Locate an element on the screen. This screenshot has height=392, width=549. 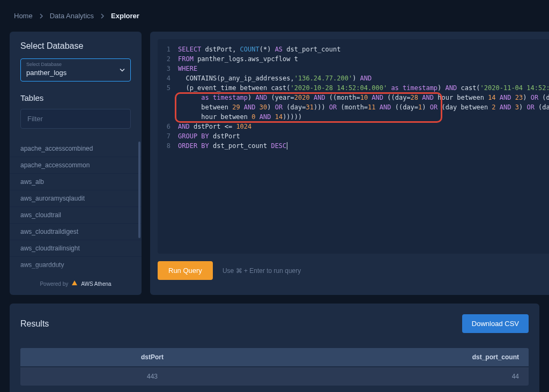
database-select: Select Database panther_logs is located at coordinates (76, 70).